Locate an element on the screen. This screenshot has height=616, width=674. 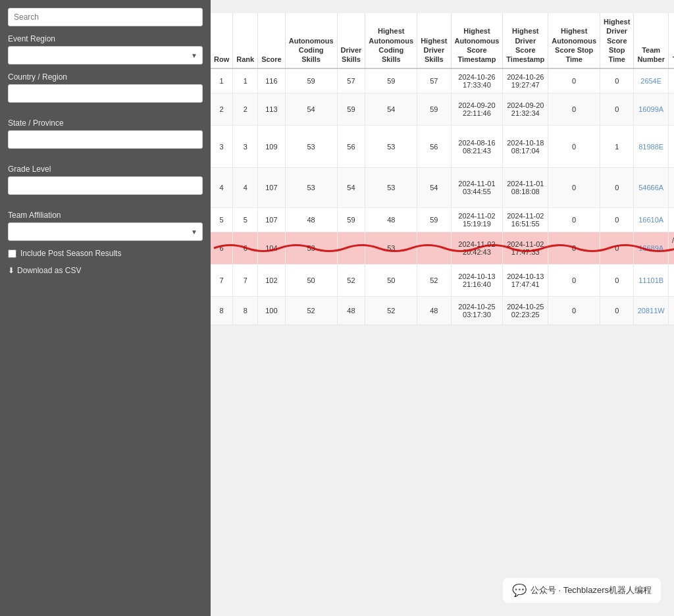
table-cell: Echo is located at coordinates (671, 81).